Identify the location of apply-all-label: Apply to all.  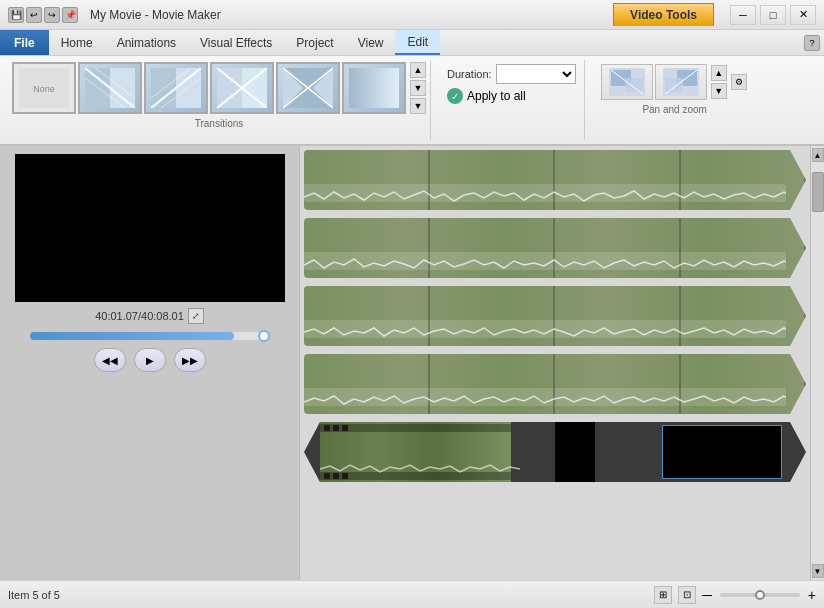
(496, 96).